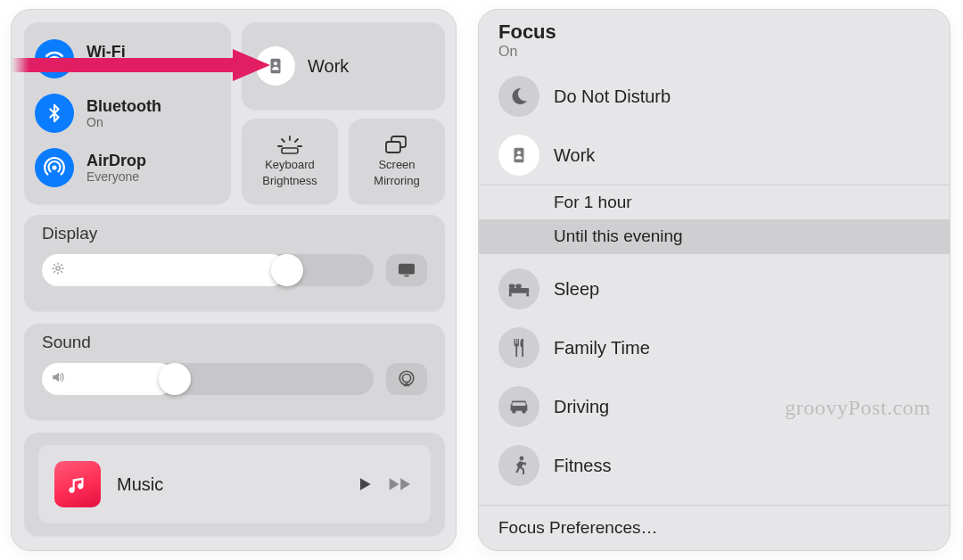 This screenshot has width=963, height=560. Describe the element at coordinates (714, 219) in the screenshot. I see `focus-work-duration-options: For 1 hour Until this evening` at that location.